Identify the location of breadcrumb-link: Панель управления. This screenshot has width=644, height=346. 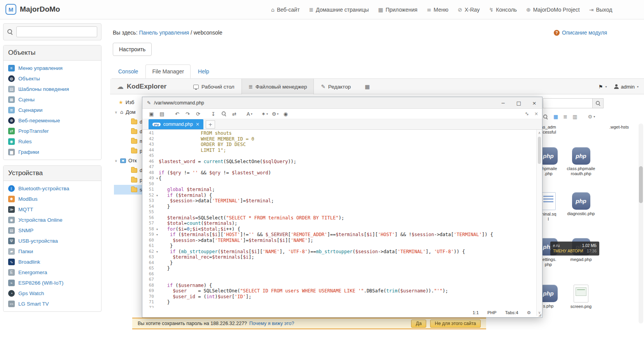
(164, 33).